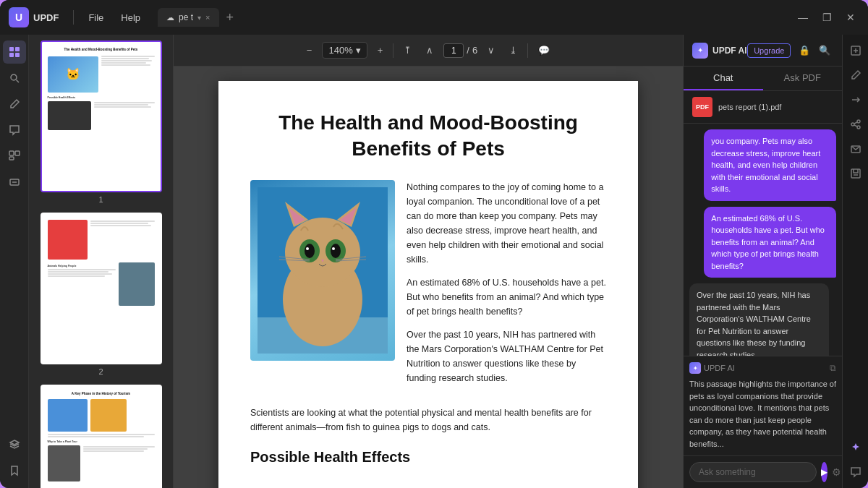 The image size is (868, 488). What do you see at coordinates (101, 122) in the screenshot?
I see `thumbnail-item-1: The Health and Mood-Boosting Benefits of…` at bounding box center [101, 122].